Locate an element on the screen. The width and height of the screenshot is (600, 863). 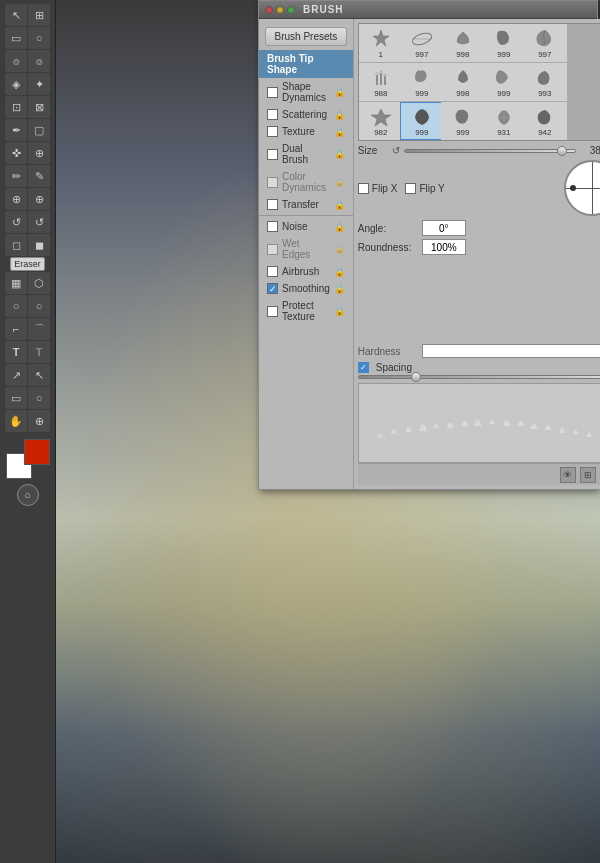
nav-item-transfer: Transfer 🔒 is located at coordinates (306, 204).